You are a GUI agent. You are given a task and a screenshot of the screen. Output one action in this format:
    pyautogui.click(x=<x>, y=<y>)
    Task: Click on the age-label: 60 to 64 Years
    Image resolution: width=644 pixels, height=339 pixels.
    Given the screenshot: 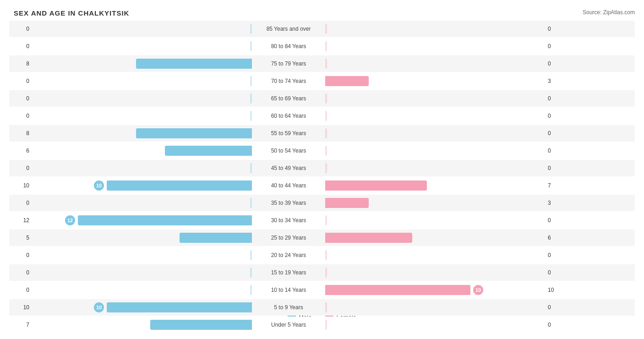 What is the action you would take?
    pyautogui.click(x=289, y=116)
    